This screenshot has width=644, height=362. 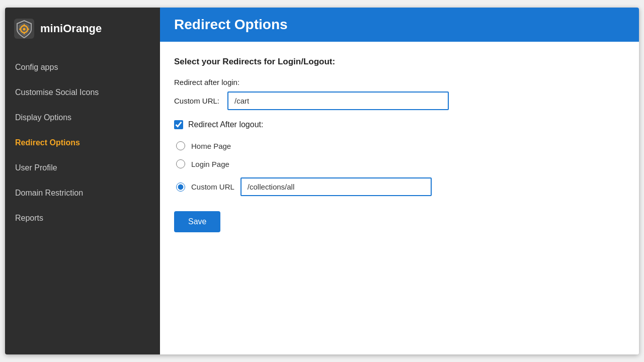 What do you see at coordinates (399, 125) in the screenshot?
I see `logout-redirect-checkbox-row: Redirect After logout:` at bounding box center [399, 125].